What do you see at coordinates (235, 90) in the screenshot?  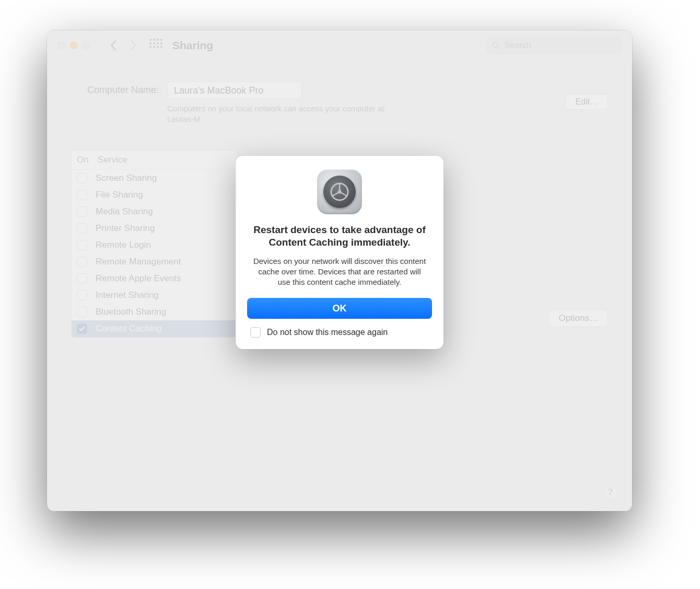 I see `computer-name-field` at bounding box center [235, 90].